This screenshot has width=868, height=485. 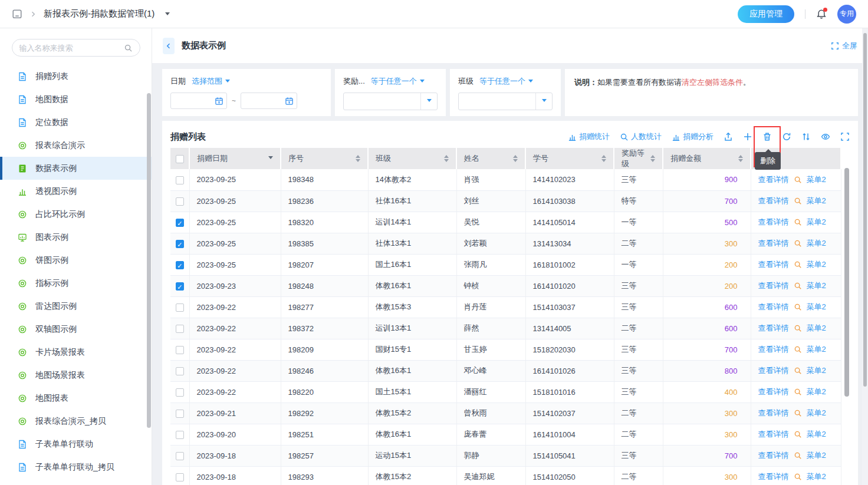 I want to click on column-header: 序号, so click(x=324, y=159).